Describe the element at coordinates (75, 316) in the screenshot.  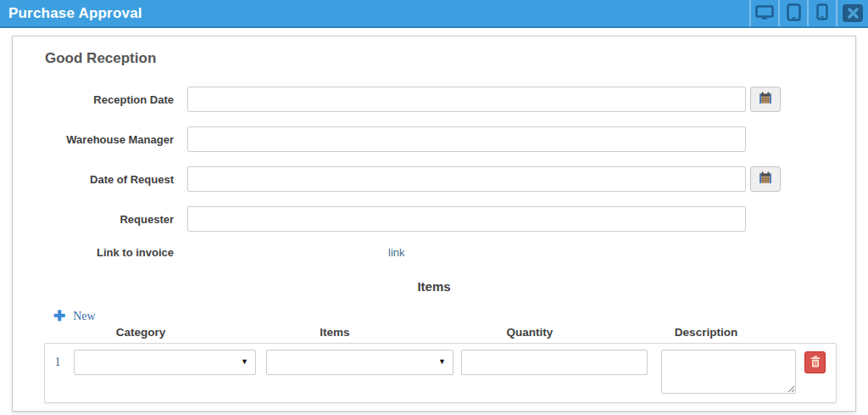
I see `add-row-button: ✚ New` at that location.